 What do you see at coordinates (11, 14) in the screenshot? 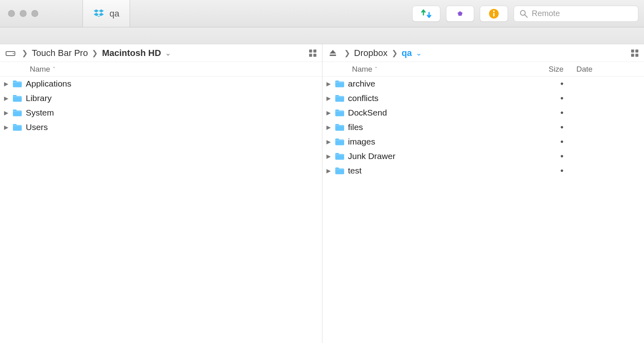
I see `close-window-button` at bounding box center [11, 14].